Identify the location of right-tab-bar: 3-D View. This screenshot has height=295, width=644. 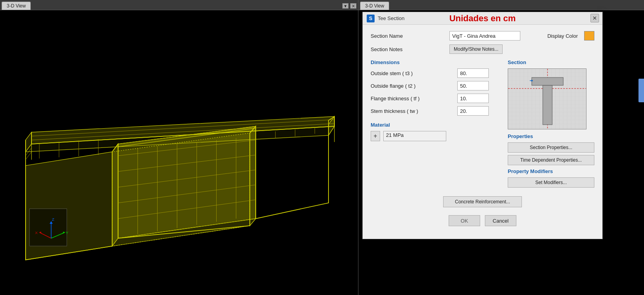
(501, 5).